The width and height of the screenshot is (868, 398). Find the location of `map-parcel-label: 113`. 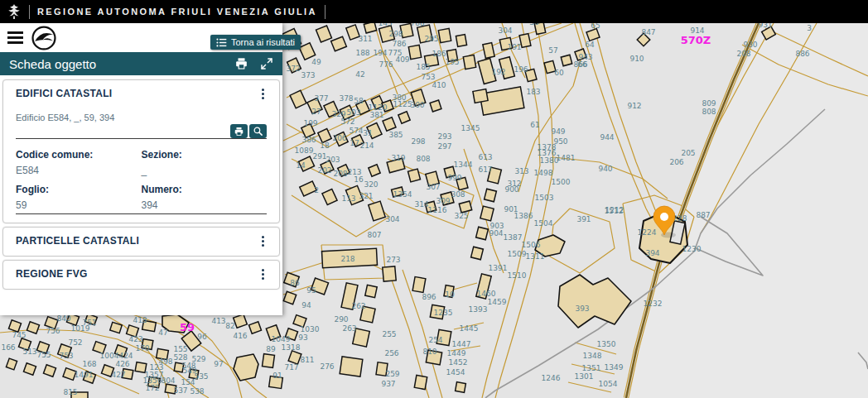

map-parcel-label: 113 is located at coordinates (348, 199).